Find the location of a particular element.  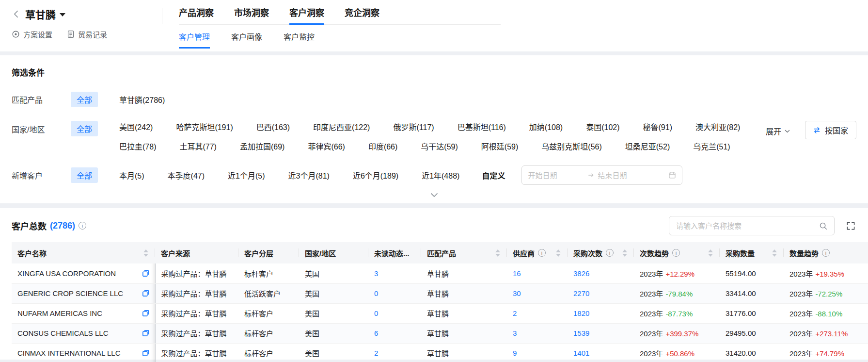

purchase-count-link: 1820 is located at coordinates (601, 313).